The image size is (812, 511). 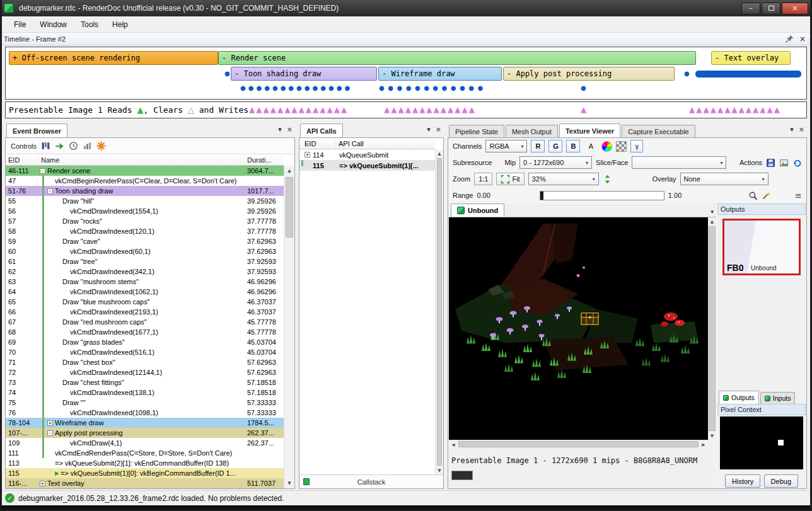 What do you see at coordinates (296, 88) in the screenshot?
I see `timeline-draw-dots-toon: ●●●●●●●●●●●●●●` at bounding box center [296, 88].